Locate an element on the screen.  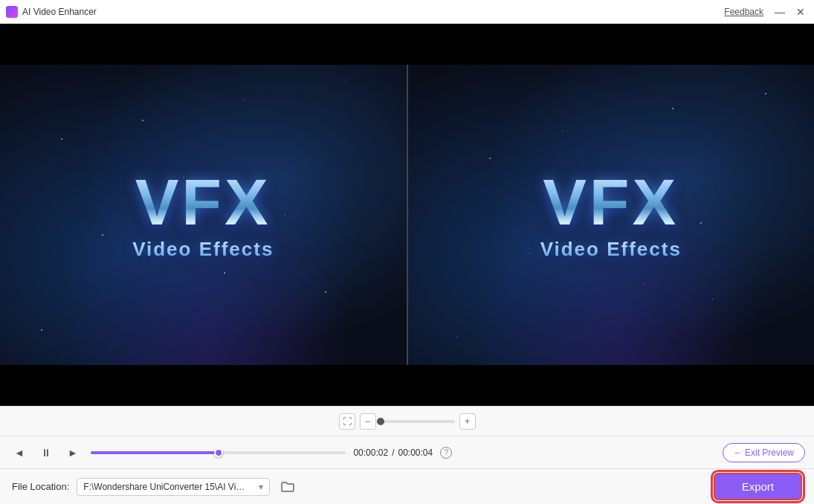
file-path-select: F:\Wondershare UniConverter 15\AI Video … is located at coordinates (173, 487).